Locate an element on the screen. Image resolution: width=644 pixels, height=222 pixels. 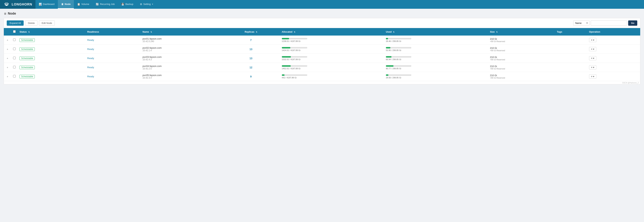
sort-icon-name: ⇅ is located at coordinates (151, 32).